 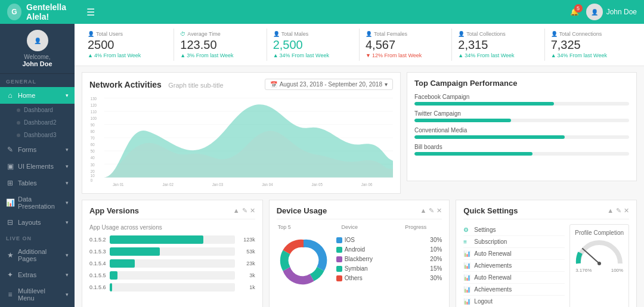 I want to click on sidebar-user: 👤 Welcome, John Doe, so click(x=37, y=49).